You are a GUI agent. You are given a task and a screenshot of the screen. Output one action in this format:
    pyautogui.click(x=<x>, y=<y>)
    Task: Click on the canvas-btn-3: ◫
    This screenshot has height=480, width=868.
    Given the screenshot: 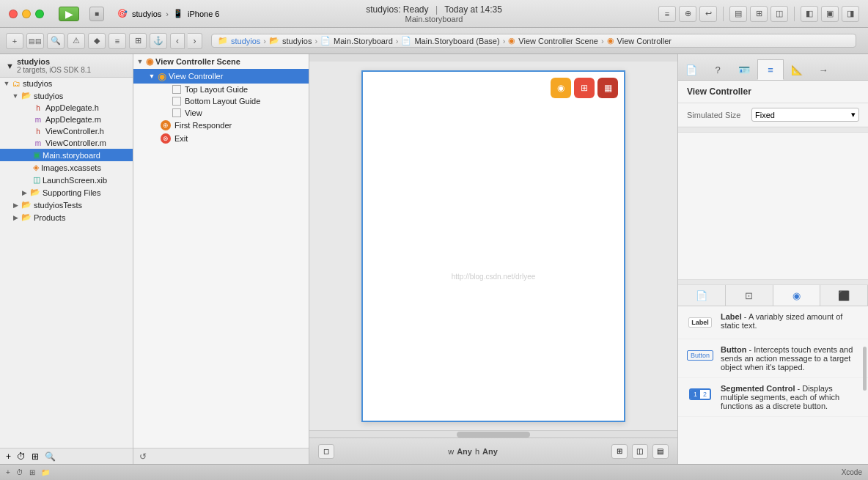 What is the action you would take?
    pyautogui.click(x=640, y=451)
    